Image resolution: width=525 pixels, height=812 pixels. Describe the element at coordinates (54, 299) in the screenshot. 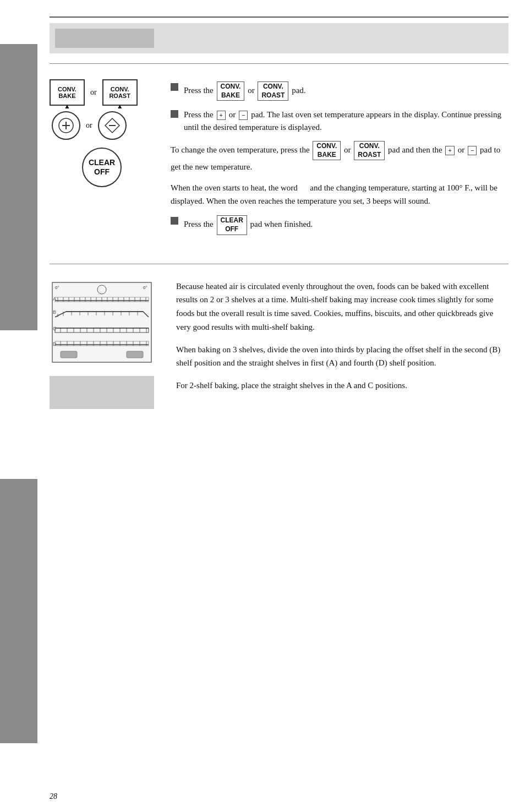

I see `svg-text: A` at that location.